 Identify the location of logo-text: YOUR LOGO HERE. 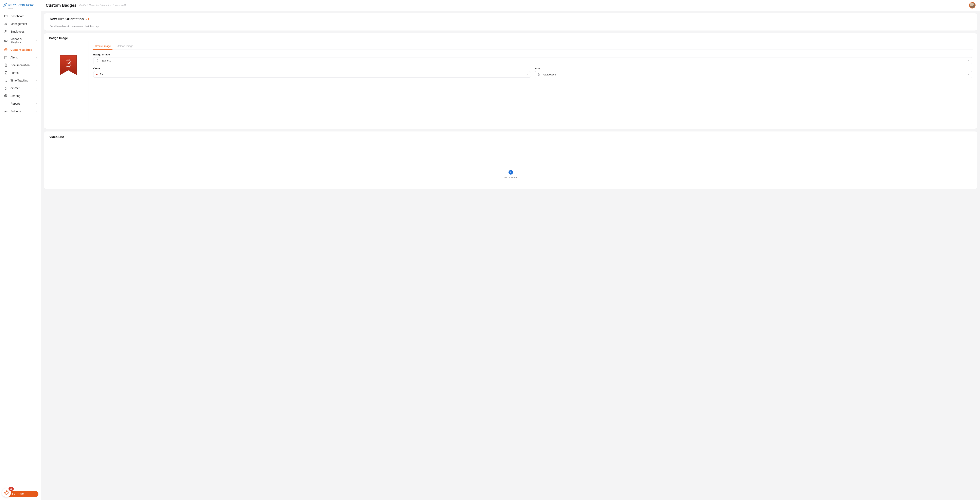
(21, 5).